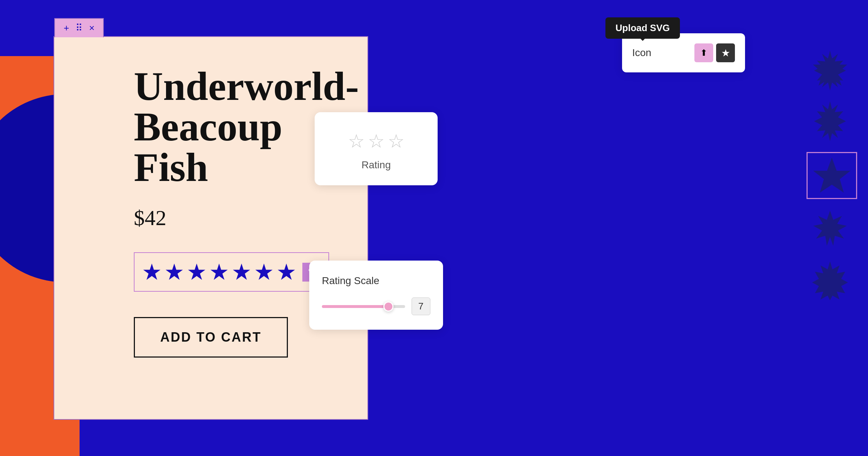 The height and width of the screenshot is (456, 868). I want to click on stars-column, so click(832, 176).